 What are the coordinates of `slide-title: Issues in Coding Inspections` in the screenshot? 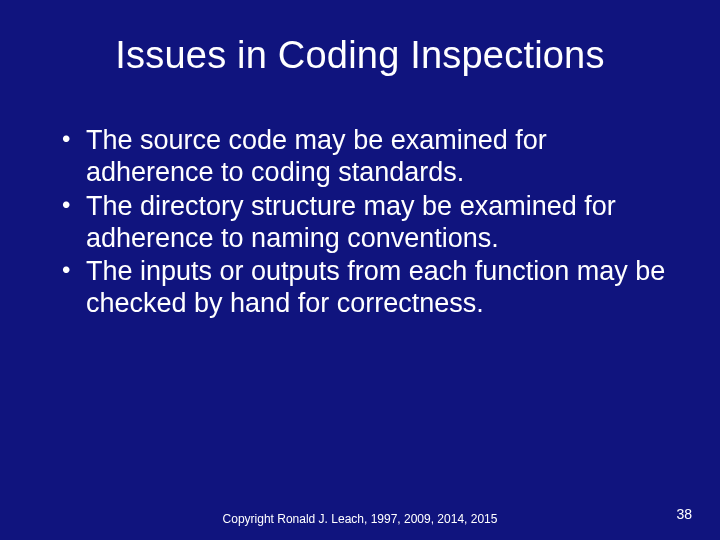 It's located at (360, 56).